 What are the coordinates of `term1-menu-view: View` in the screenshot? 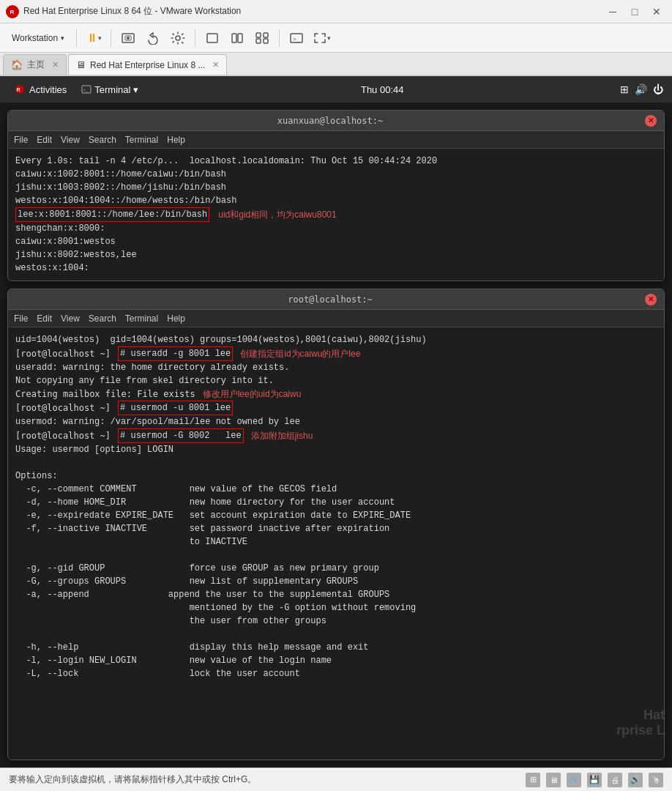 It's located at (70, 140).